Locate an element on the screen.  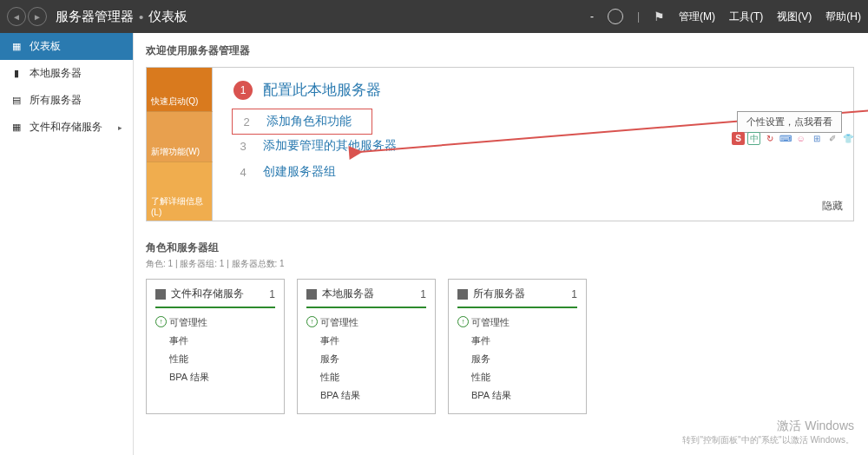
card-title: 所有服务器 is located at coordinates (499, 293).